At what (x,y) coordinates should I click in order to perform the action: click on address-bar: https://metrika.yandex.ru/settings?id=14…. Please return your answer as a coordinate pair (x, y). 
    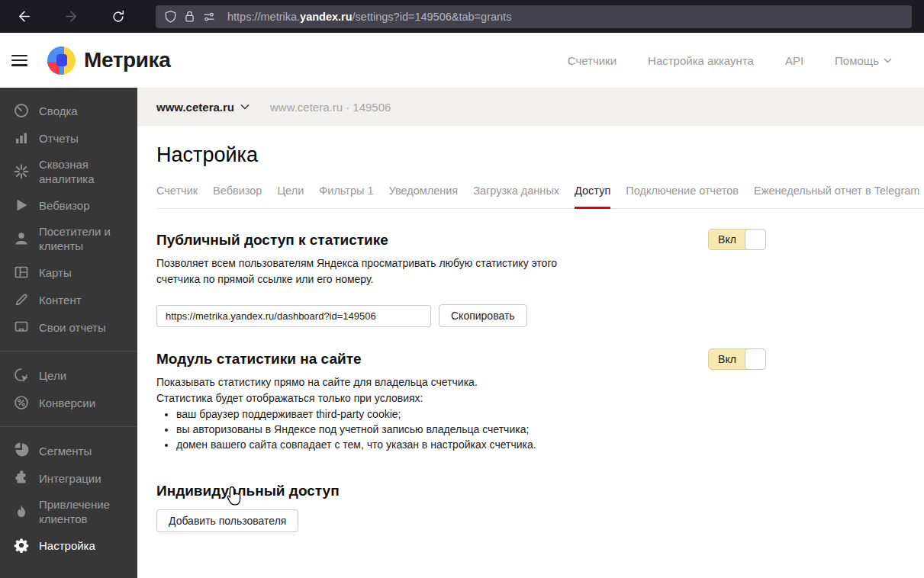
    Looking at the image, I should click on (534, 17).